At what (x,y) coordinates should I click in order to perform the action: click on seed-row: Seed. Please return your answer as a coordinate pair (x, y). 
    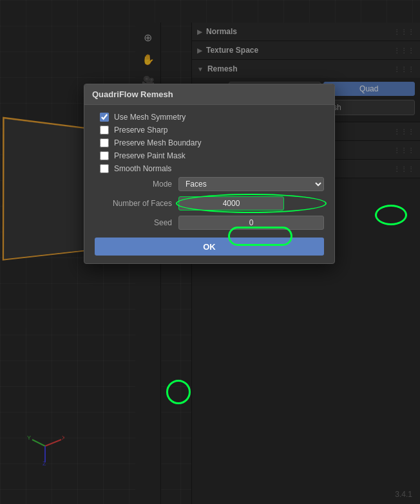
    Looking at the image, I should click on (209, 223).